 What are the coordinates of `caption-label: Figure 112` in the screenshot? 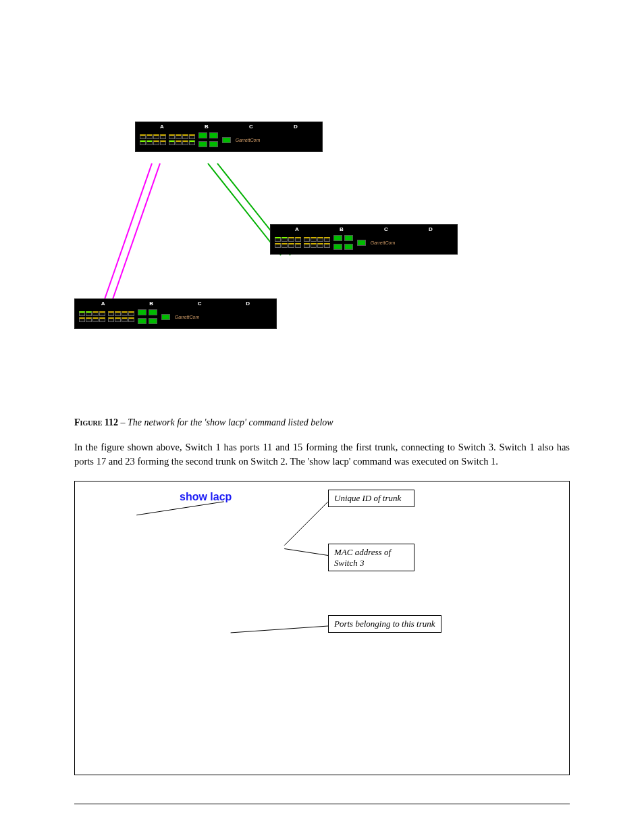 It's located at (96, 423).